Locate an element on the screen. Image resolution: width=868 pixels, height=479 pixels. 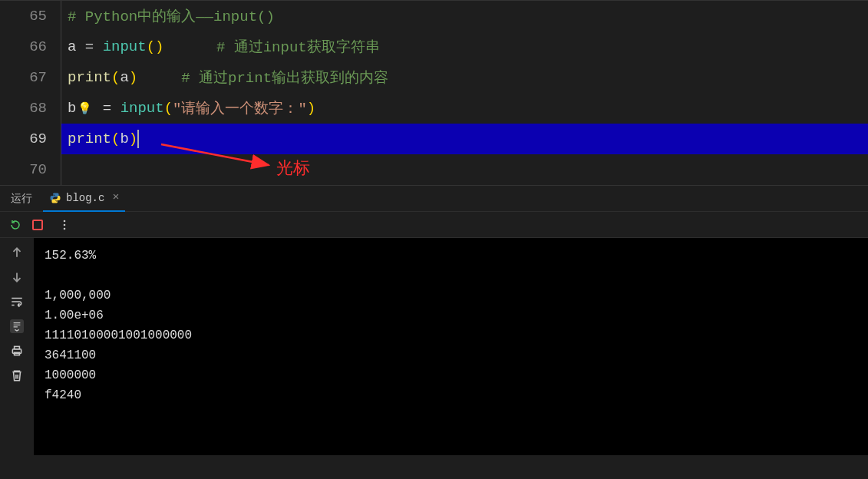
line-number: 69 is located at coordinates (31, 139).